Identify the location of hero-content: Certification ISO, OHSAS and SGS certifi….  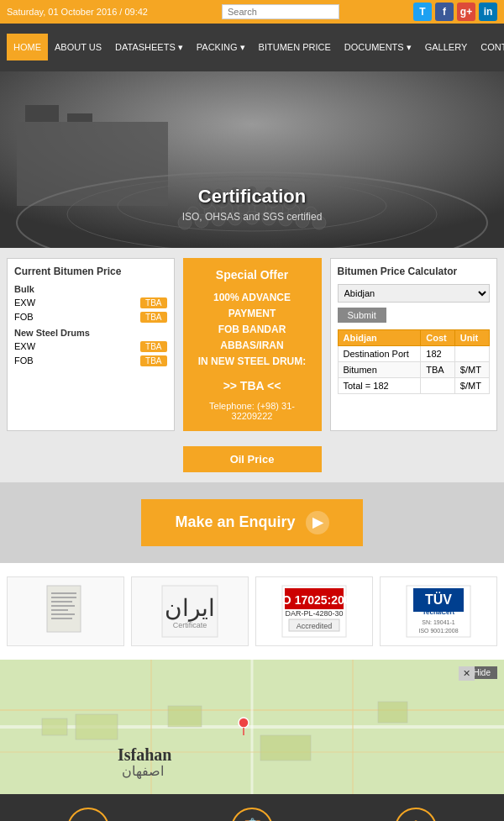
(252, 204).